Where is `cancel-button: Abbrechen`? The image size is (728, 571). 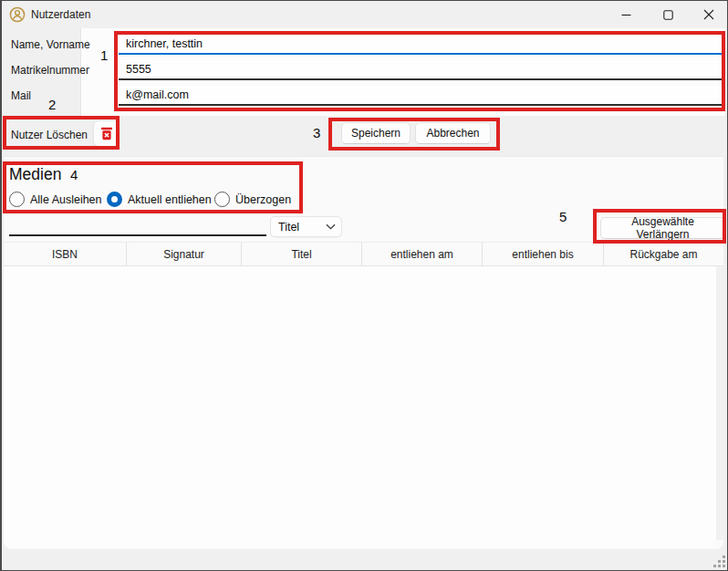
cancel-button: Abbrechen is located at coordinates (452, 133).